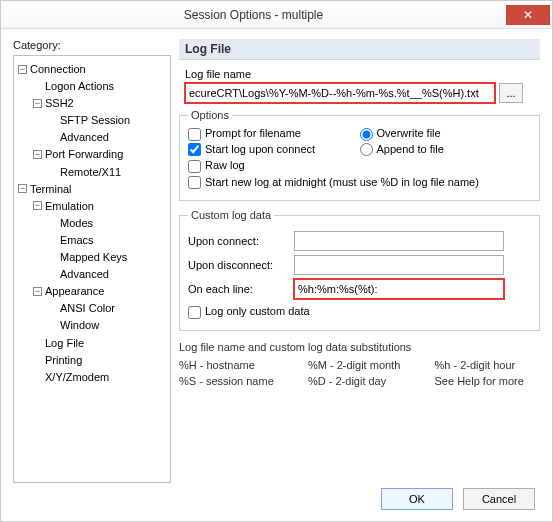 This screenshot has height=522, width=553. I want to click on title-bar: Session Options - multiple ✕, so click(276, 15).